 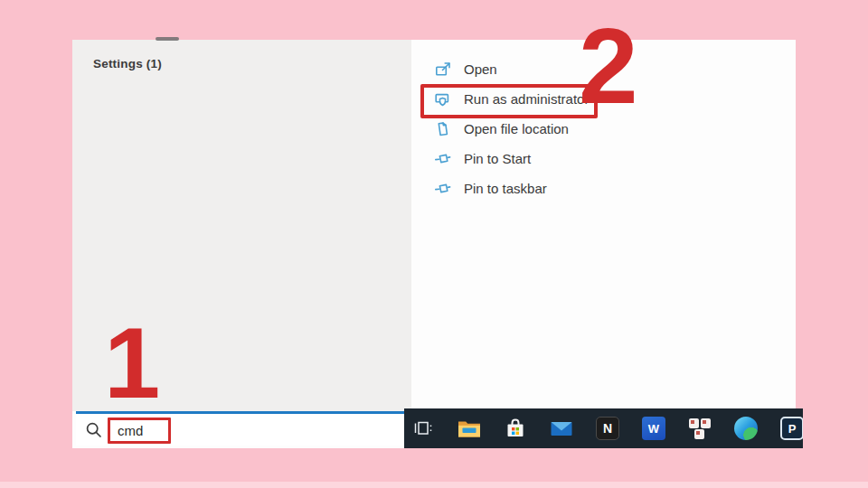 What do you see at coordinates (570, 99) in the screenshot?
I see `menu-item-run-as-administrator: Run as administrator` at bounding box center [570, 99].